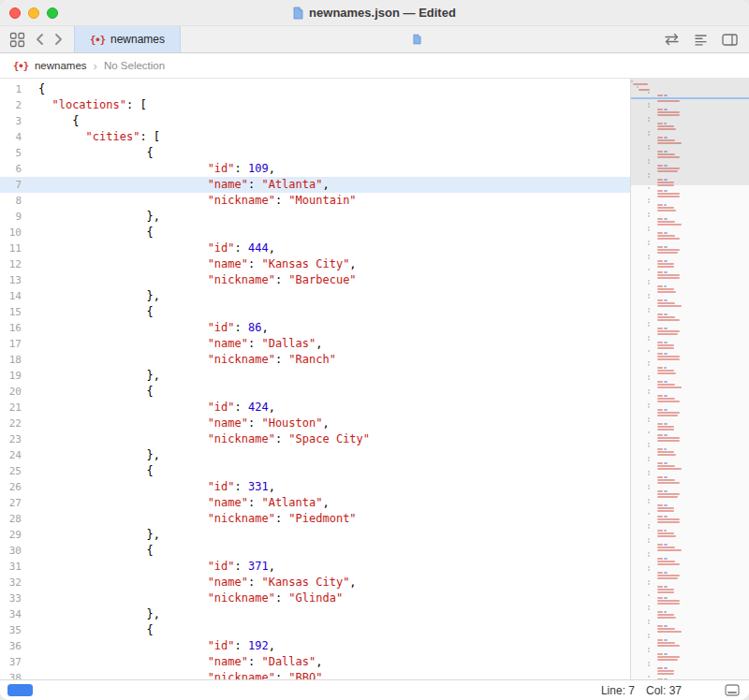  What do you see at coordinates (15, 217) in the screenshot?
I see `line-number: 9` at bounding box center [15, 217].